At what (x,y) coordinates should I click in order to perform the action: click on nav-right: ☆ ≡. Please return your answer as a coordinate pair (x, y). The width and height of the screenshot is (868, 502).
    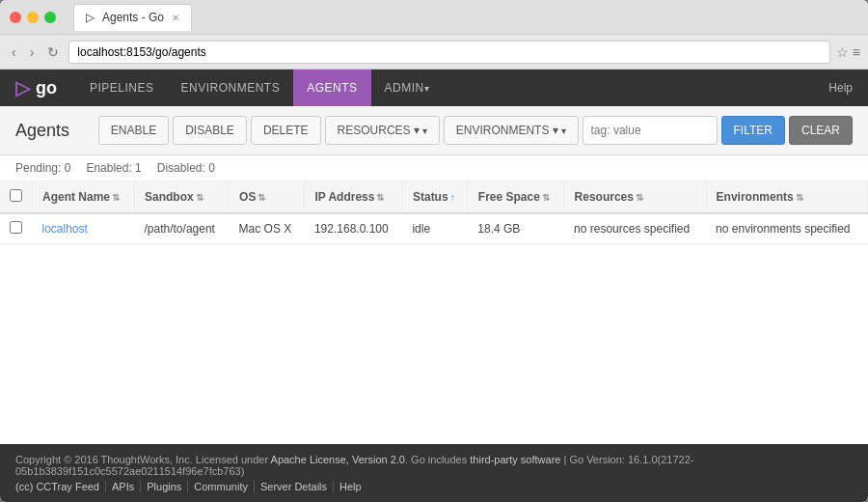
    Looking at the image, I should click on (849, 52).